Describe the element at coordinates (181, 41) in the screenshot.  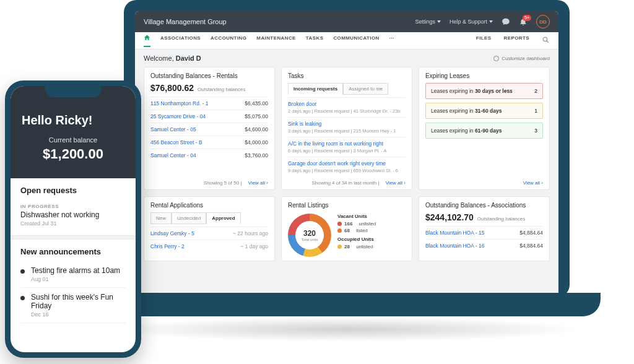
I see `nav-associations: ASSOCIATIONS` at that location.